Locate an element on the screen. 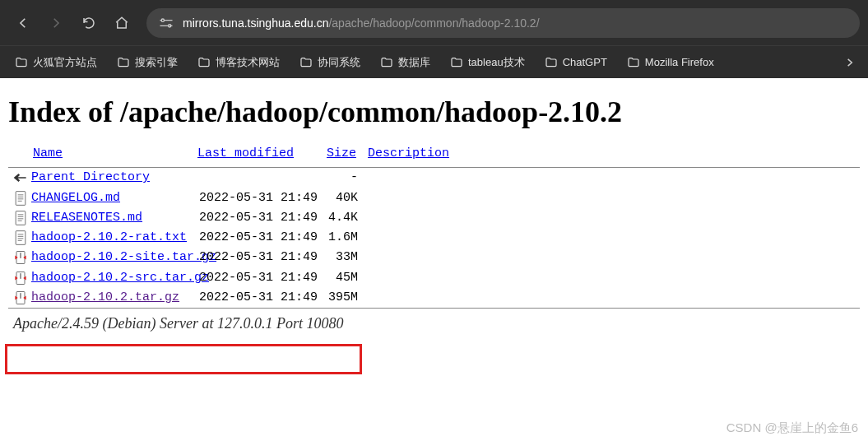 This screenshot has width=868, height=441. bookmarks-bar: 火狐官方站点搜索引擎博客技术网站协同系统数据库tableau技术ChatGPTM… is located at coordinates (434, 62).